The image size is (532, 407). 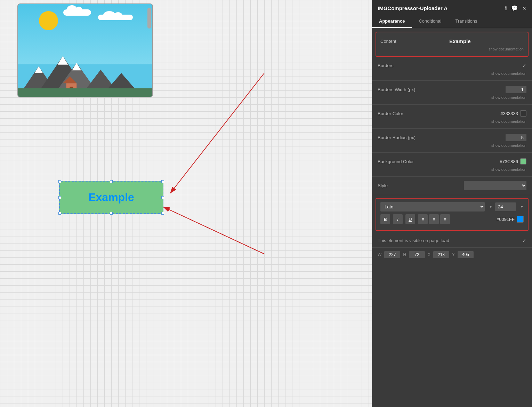 I want to click on font-size-input, so click(x=506, y=207).